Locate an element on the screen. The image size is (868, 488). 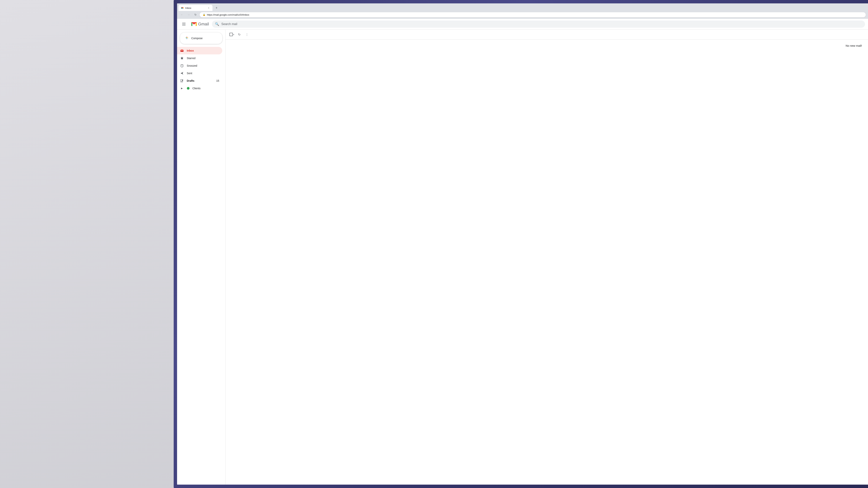
drafts-label: Drafts is located at coordinates (200, 81).